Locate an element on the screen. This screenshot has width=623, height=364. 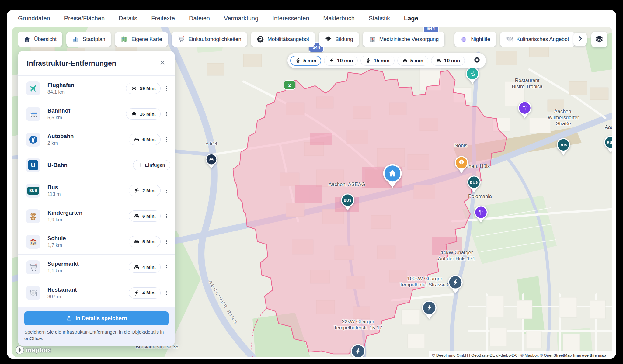
plane-icon is located at coordinates (33, 88).